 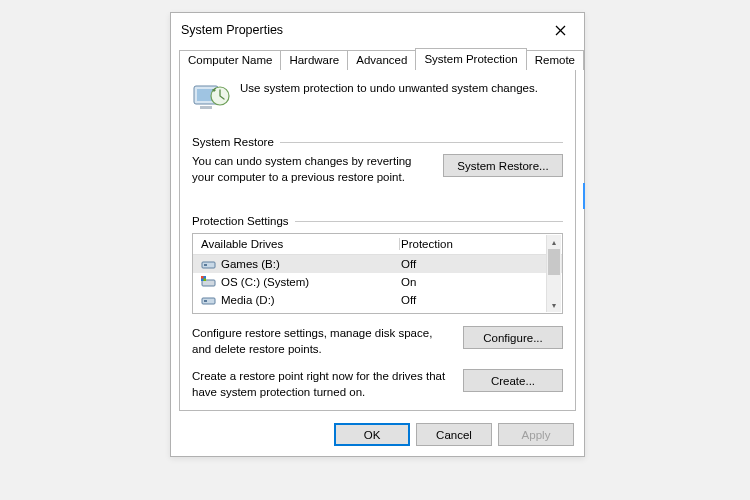 What do you see at coordinates (378, 244) in the screenshot?
I see `drives-header: Available Drives Protection` at bounding box center [378, 244].